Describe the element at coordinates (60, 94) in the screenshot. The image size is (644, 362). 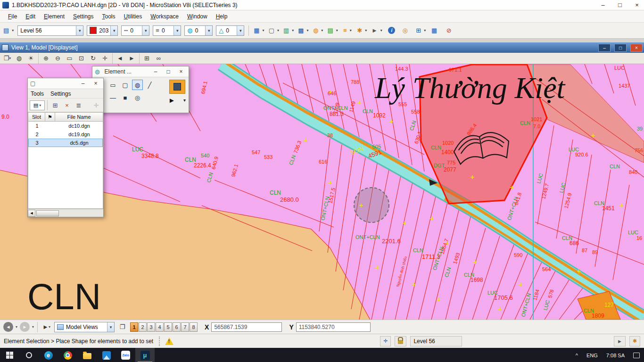
I see `menu-settings: Settings` at that location.